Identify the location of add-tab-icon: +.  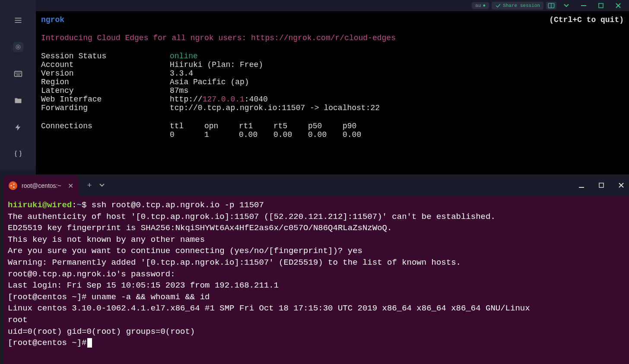
(90, 186).